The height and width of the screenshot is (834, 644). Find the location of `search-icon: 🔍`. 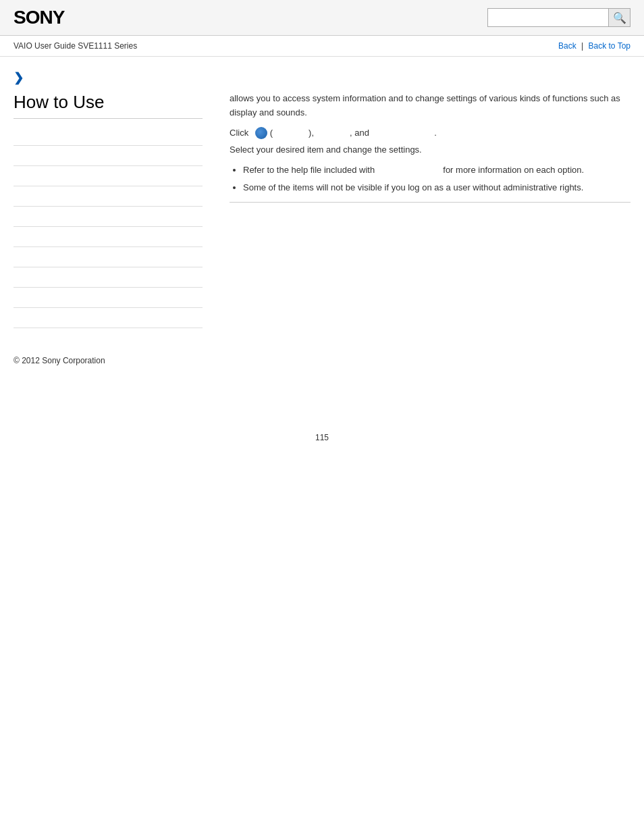

search-icon: 🔍 is located at coordinates (620, 18).